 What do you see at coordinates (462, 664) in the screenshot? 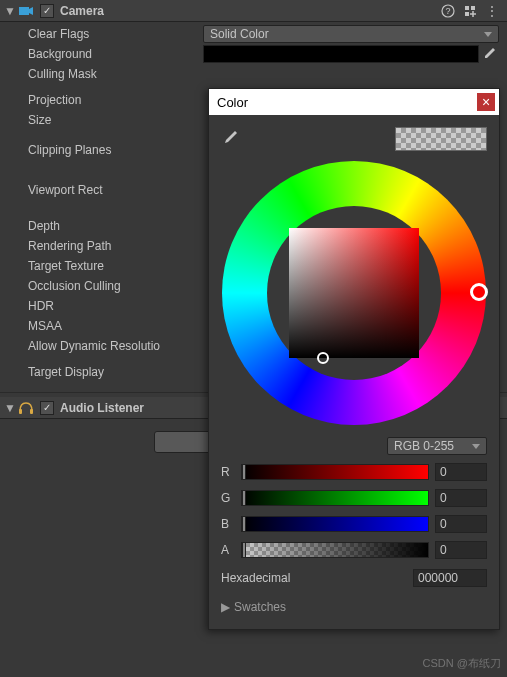
I see `watermark: CSDN @布纸刀` at bounding box center [462, 664].